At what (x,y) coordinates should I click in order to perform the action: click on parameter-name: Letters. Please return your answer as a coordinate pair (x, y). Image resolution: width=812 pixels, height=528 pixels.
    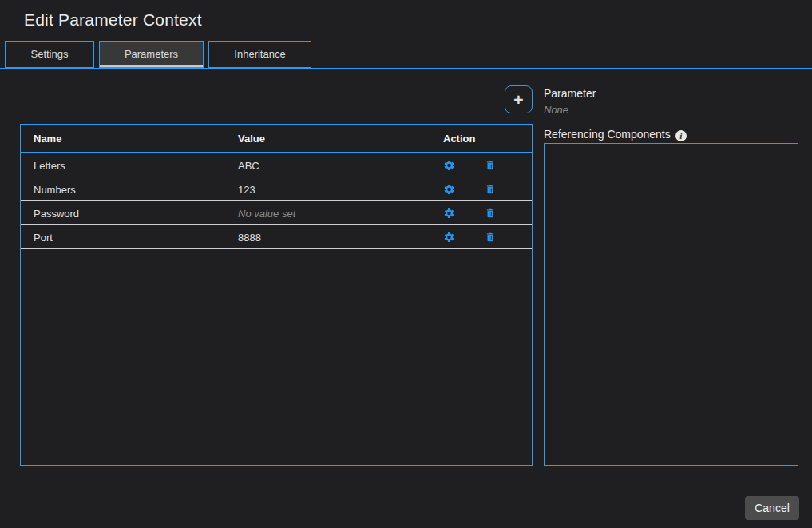
    Looking at the image, I should click on (50, 165).